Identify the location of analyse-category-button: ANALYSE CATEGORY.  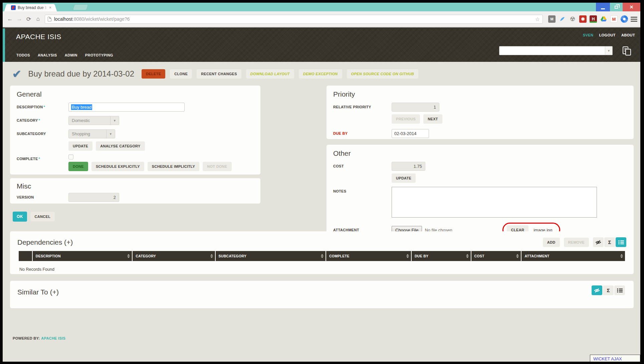
(120, 146).